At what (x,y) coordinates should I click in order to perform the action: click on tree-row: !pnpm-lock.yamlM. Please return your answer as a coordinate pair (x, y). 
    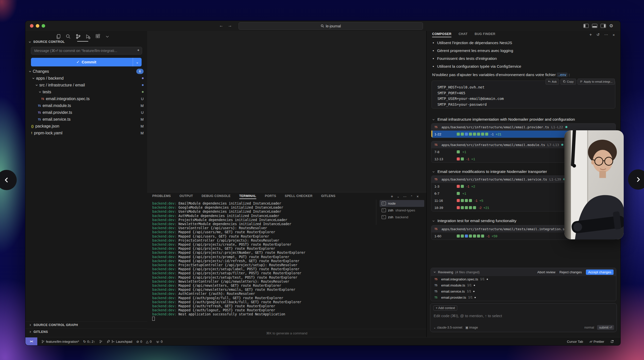
    Looking at the image, I should click on (86, 133).